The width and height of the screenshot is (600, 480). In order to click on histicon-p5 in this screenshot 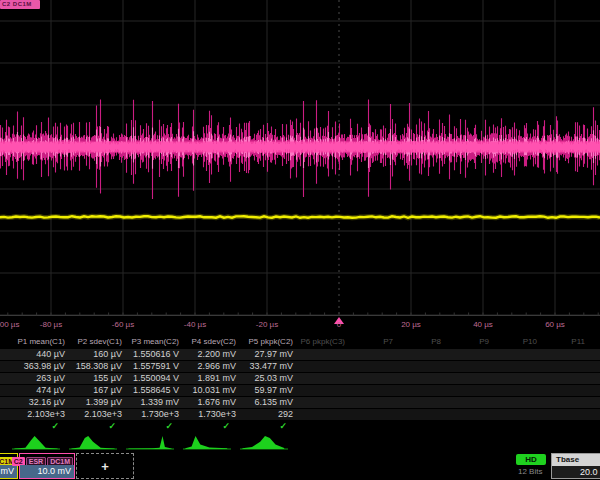, I will do `click(264, 442)`.